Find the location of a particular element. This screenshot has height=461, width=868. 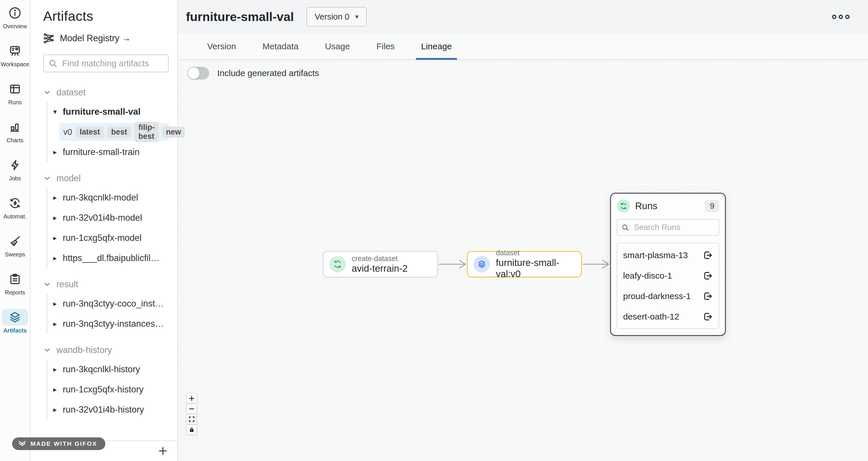

artifact-tree: dataset ▾ furniture-small-val v0 latest … is located at coordinates (106, 252).